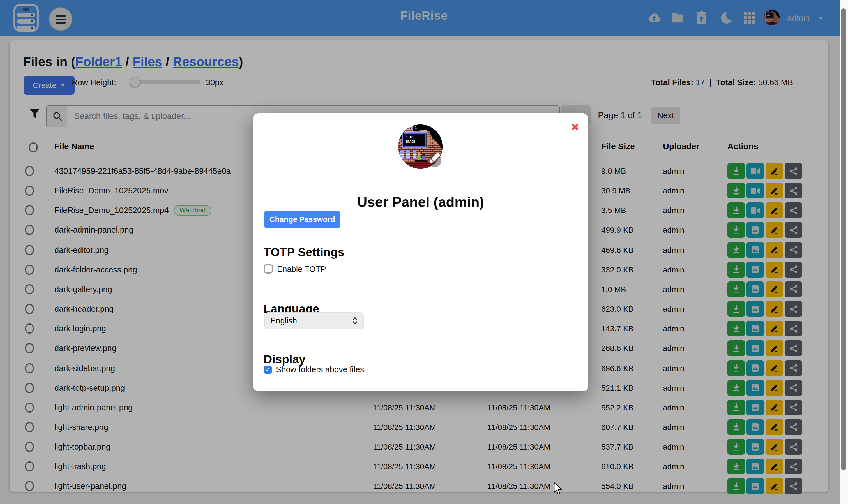  What do you see at coordinates (314, 370) in the screenshot?
I see `show-folders-row: ✓ Show folders above files` at bounding box center [314, 370].